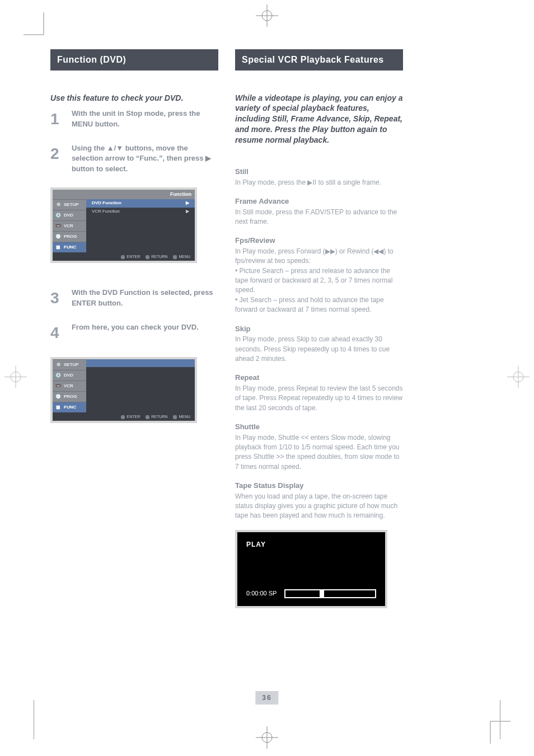 This screenshot has height=756, width=534. I want to click on section-fps-review: Fps/Review In Play mode, press Forward (…, so click(319, 275).